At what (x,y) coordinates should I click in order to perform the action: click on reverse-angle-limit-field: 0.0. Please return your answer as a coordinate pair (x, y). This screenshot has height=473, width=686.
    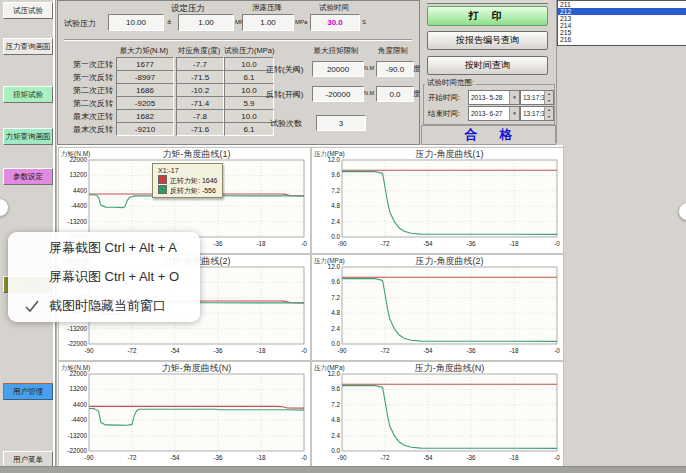
    Looking at the image, I should click on (395, 94).